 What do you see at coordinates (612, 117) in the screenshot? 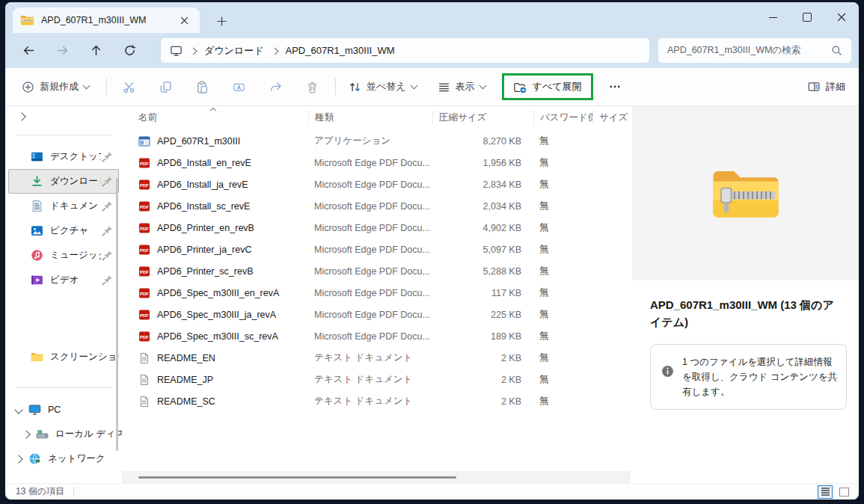
I see `column-header-size: サイズ` at bounding box center [612, 117].